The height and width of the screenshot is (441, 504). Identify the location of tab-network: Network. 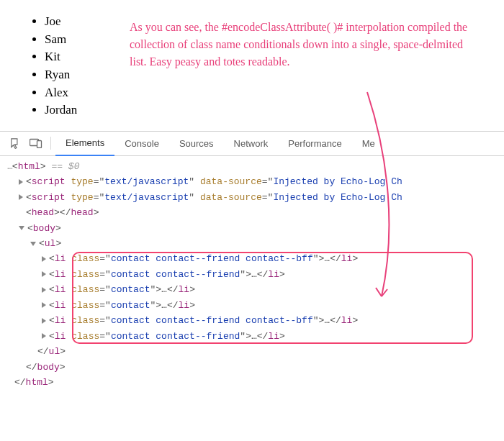
(251, 143).